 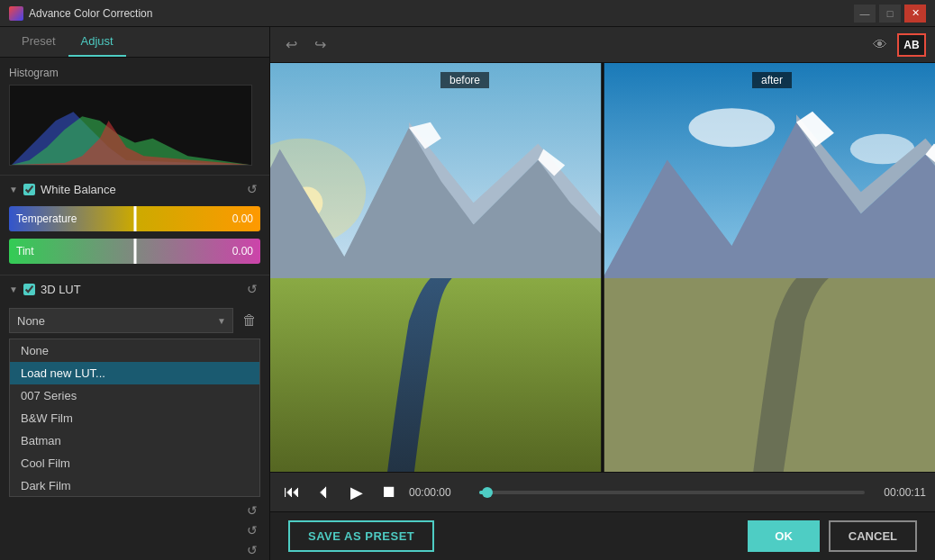 What do you see at coordinates (468, 14) in the screenshot?
I see `title-bar: Advance Color Correction — □ ✕` at bounding box center [468, 14].